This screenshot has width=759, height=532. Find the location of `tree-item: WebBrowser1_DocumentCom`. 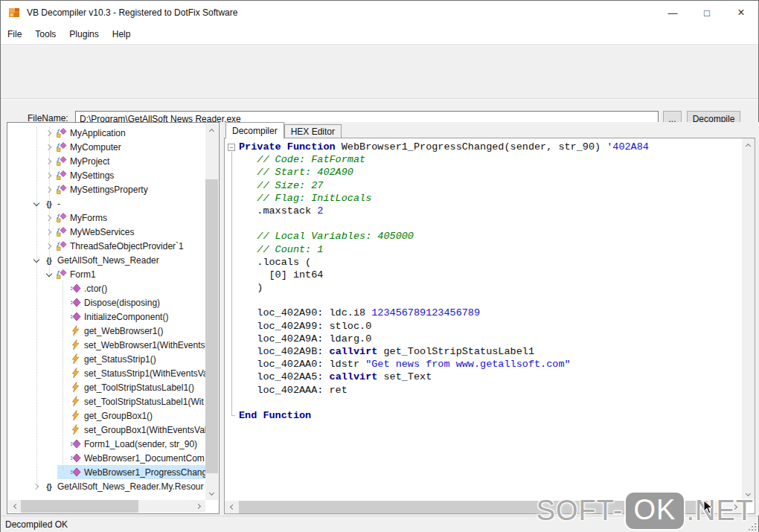

tree-item: WebBrowser1_DocumentCom is located at coordinates (107, 458).